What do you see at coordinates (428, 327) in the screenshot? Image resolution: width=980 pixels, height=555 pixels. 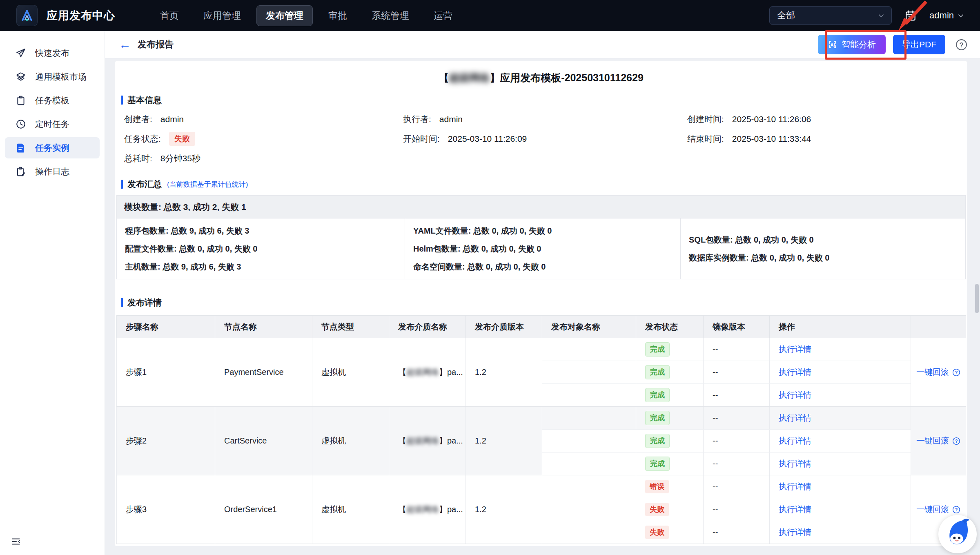 I see `column-header: 发布介质名称` at bounding box center [428, 327].